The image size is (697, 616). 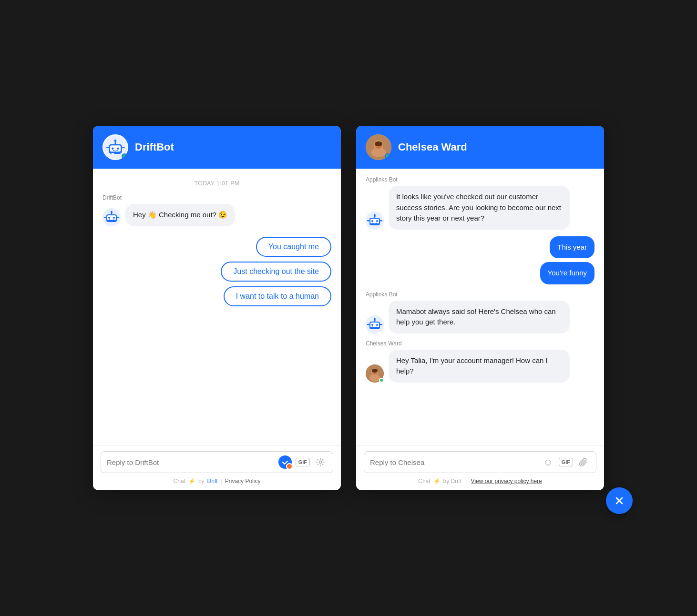 I want to click on chelsea-lightning: ⚡, so click(x=437, y=481).